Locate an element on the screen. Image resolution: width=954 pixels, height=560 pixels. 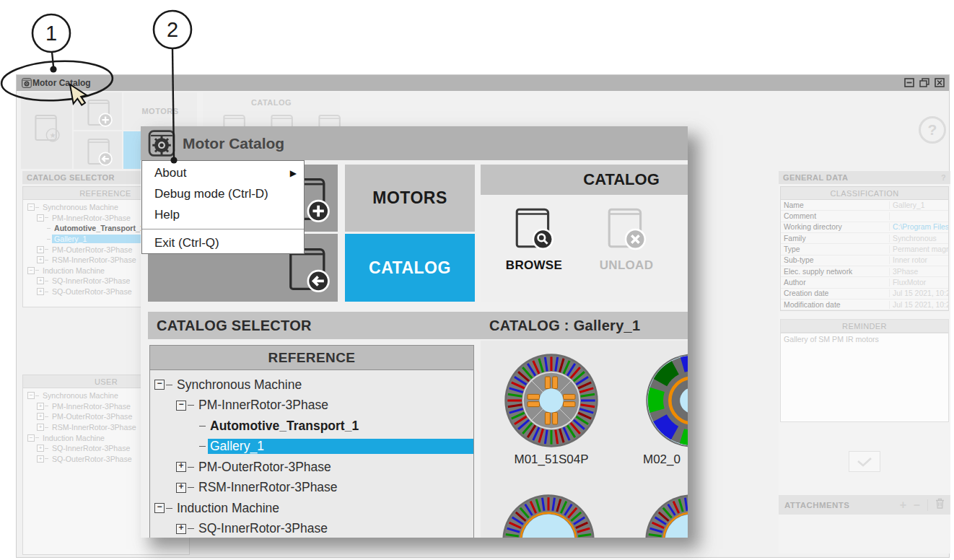
attachment-remove-icon: – is located at coordinates (916, 505).